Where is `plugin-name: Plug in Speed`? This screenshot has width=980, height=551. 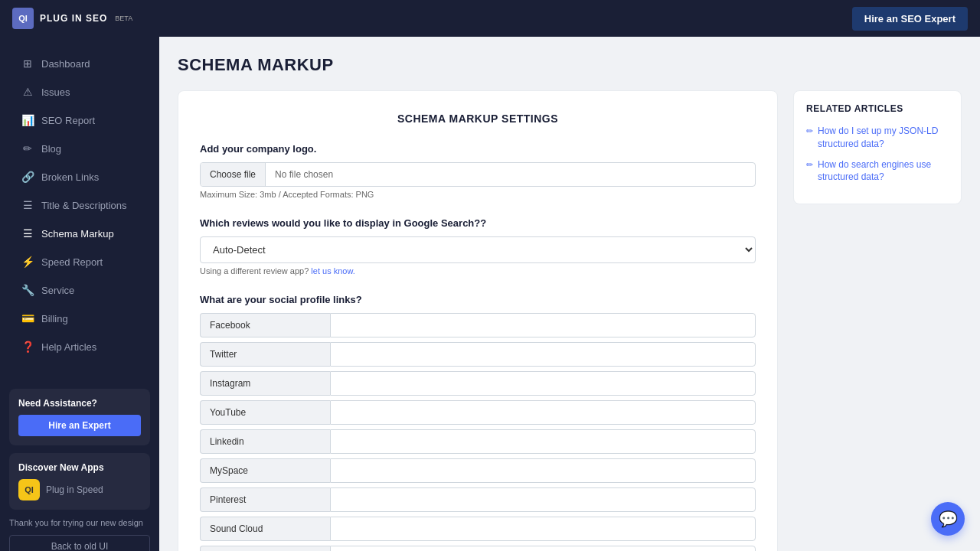 plugin-name: Plug in Speed is located at coordinates (75, 490).